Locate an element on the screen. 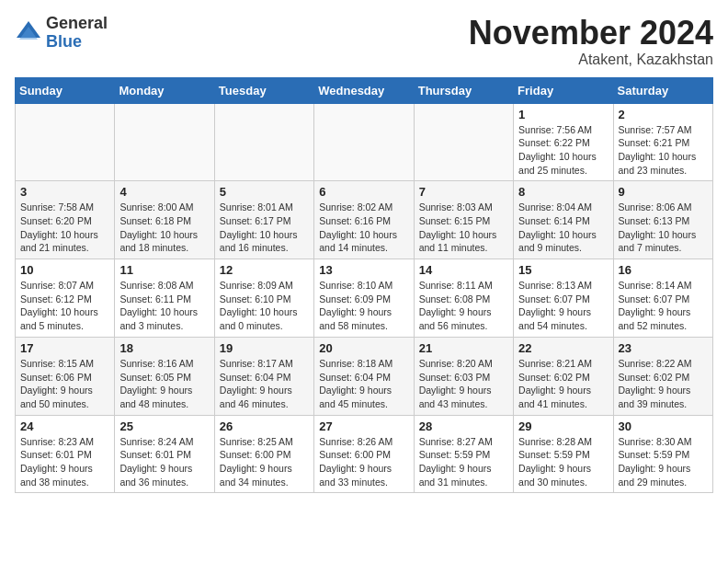  day-number: 7 is located at coordinates (463, 191).